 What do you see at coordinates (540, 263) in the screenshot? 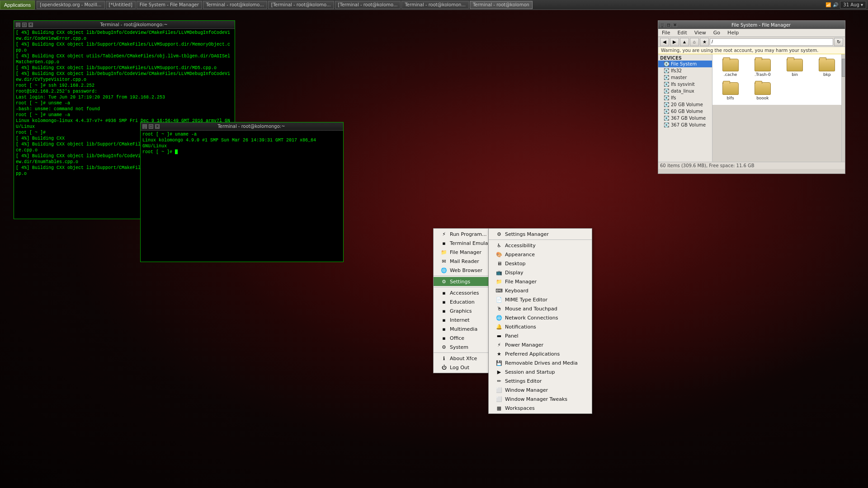
I see `settings-desktop: 🖥 Desktop` at bounding box center [540, 263].